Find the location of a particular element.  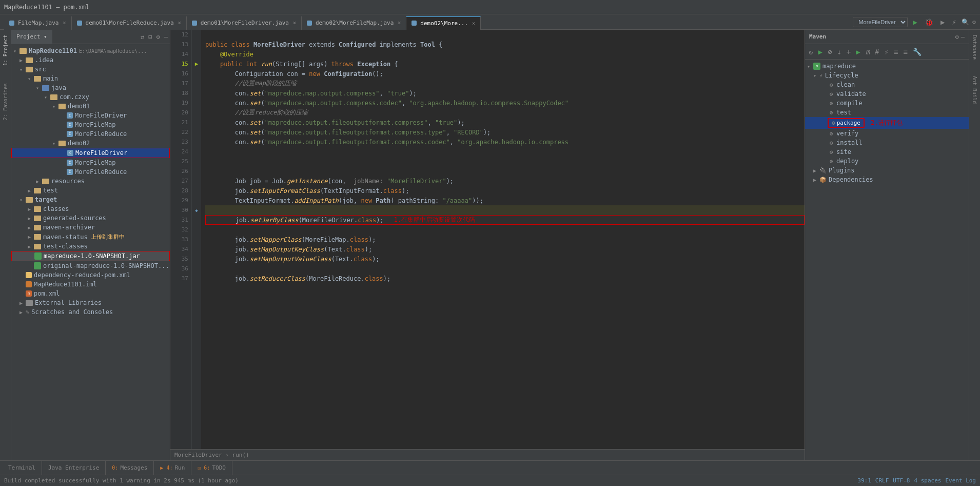

tree-target: ▾ target is located at coordinates (90, 200).